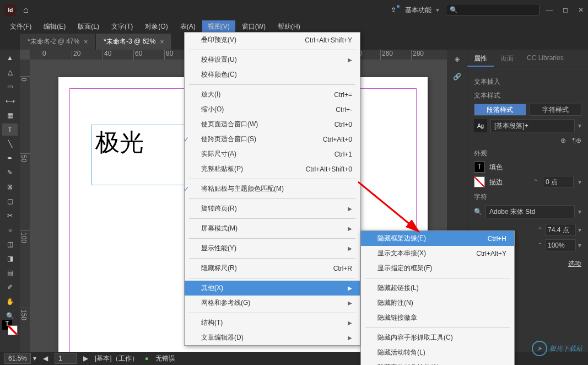 This screenshot has width=588, height=365. What do you see at coordinates (457, 59) in the screenshot?
I see `layers-panel-icon: ◈` at bounding box center [457, 59].